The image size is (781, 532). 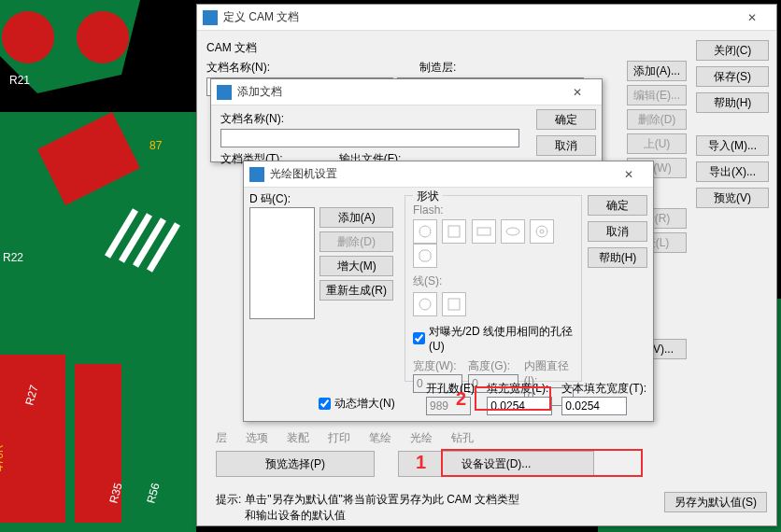 What do you see at coordinates (257, 439) in the screenshot?
I see `tab-options: 选项` at bounding box center [257, 439].